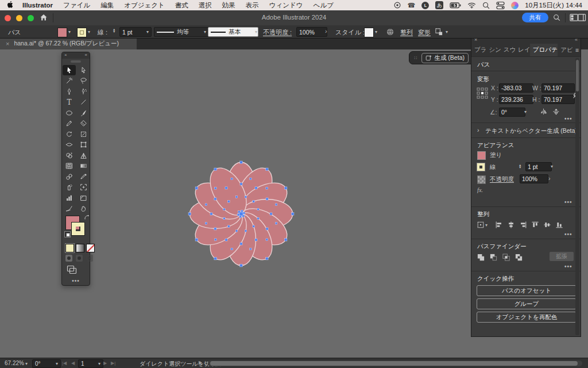 The height and width of the screenshot is (368, 588). Describe the element at coordinates (107, 6) in the screenshot. I see `menu-edit: 編集` at that location.